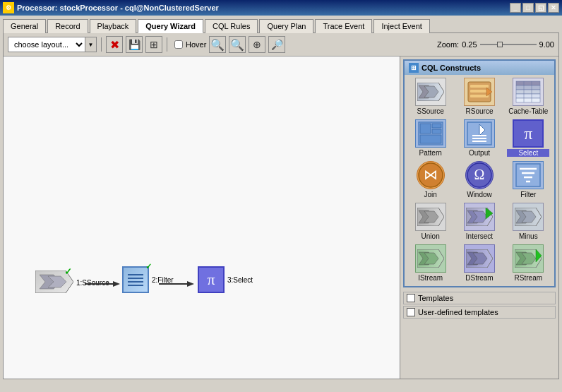 This screenshot has height=392, width=562. Describe the element at coordinates (479, 179) in the screenshot. I see `construct-row-3: ⋈ Join Ω Wind` at that location.